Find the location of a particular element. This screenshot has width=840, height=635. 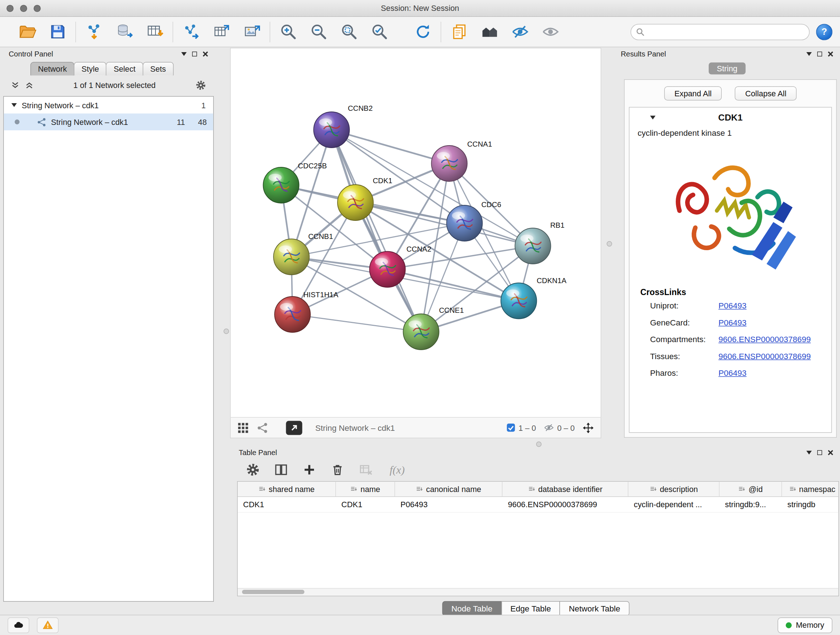

tab-network: Network is located at coordinates (52, 69).